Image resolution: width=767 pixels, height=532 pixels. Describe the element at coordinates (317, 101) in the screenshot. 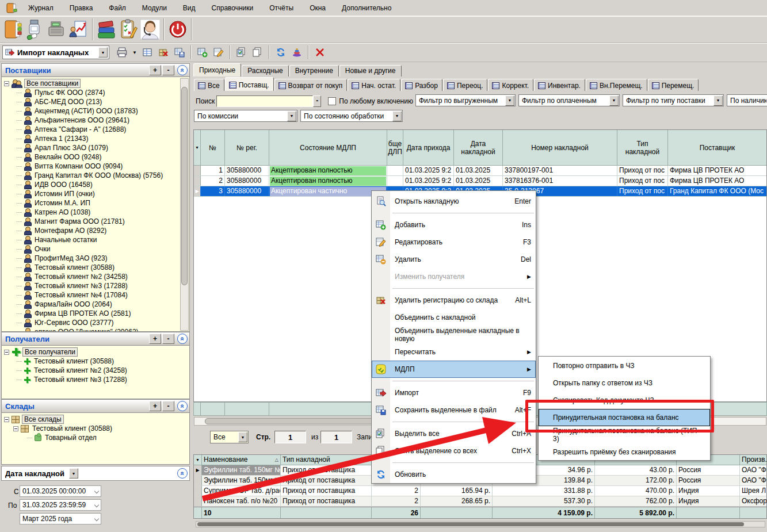

I see `search-clear-button: -` at that location.